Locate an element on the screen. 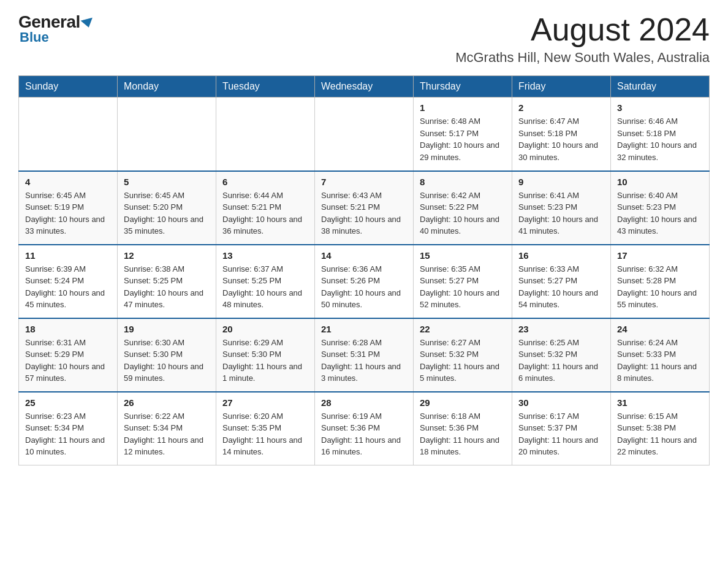  table-row: 31Sunrise: 6:15 AMSunset: 5:38 PMDayligh… is located at coordinates (661, 429).